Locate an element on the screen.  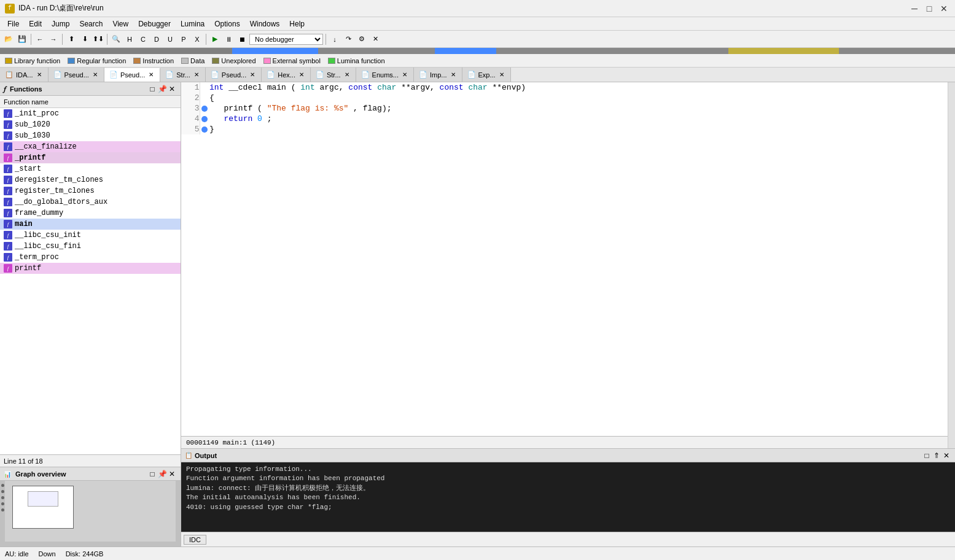
toolbar-close: ✕ is located at coordinates (375, 39).